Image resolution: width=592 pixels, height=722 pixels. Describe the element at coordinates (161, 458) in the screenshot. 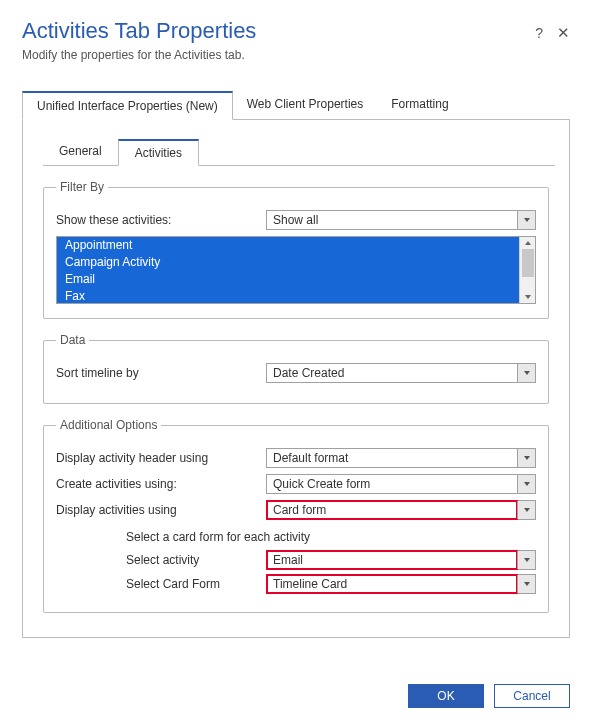

I see `label-display-header: Display activity header using` at that location.